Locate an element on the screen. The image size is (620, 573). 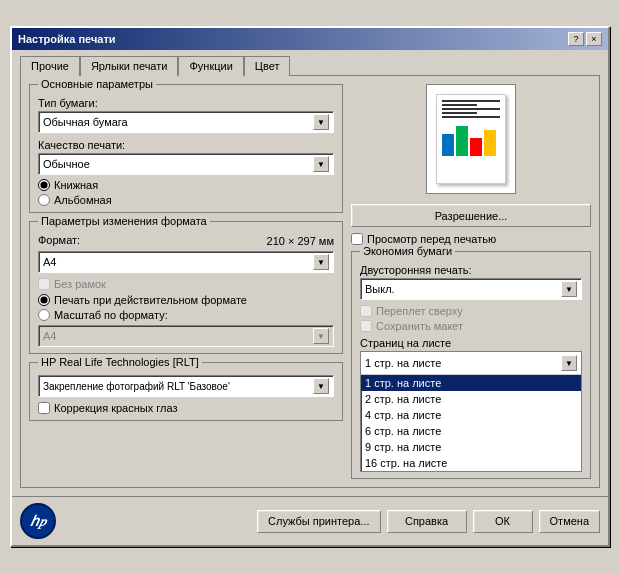
landscape-radio is located at coordinates (44, 200).